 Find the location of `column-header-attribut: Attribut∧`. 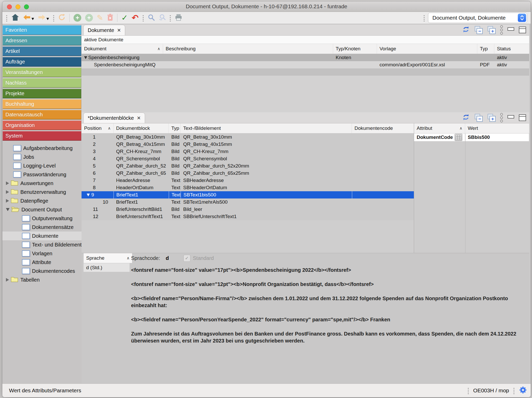

column-header-attribut: Attribut∧ is located at coordinates (440, 128).